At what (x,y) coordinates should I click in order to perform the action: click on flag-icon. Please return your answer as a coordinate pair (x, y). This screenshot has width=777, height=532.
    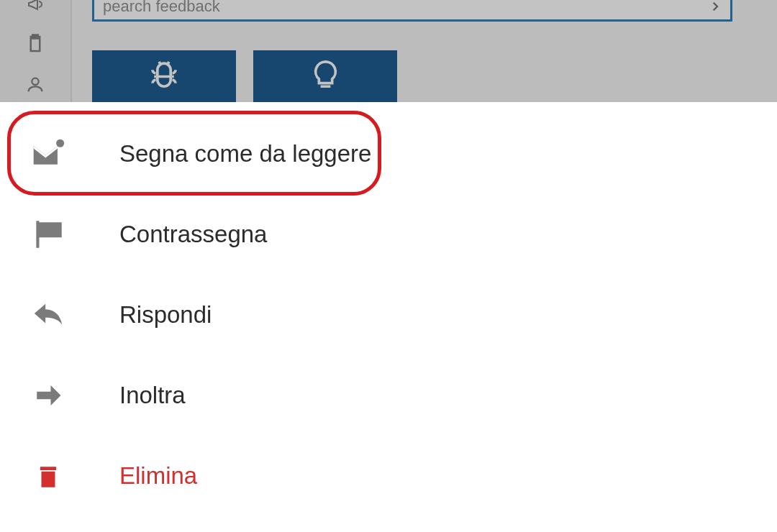
    Looking at the image, I should click on (48, 234).